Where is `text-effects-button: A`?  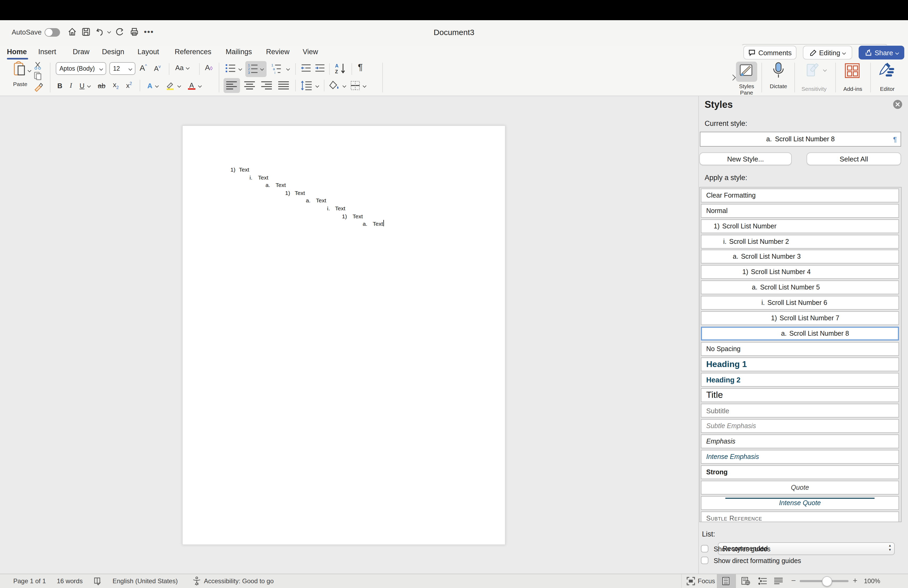 text-effects-button: A is located at coordinates (150, 85).